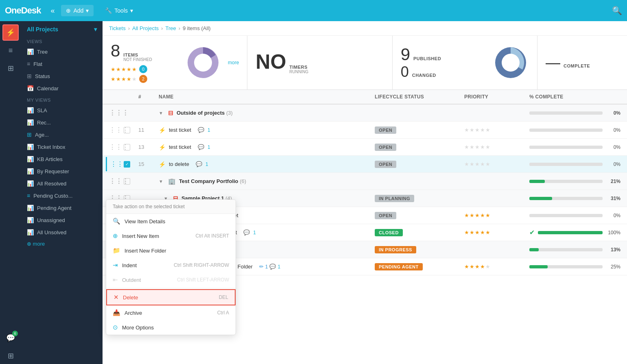  Describe the element at coordinates (30, 208) in the screenshot. I see `pending-agent-icon: 📊` at that location.